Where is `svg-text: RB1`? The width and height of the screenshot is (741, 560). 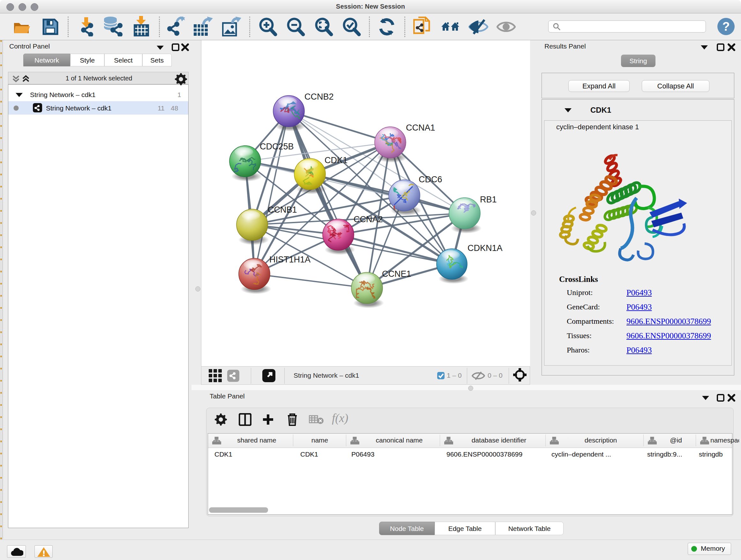 svg-text: RB1 is located at coordinates (488, 200).